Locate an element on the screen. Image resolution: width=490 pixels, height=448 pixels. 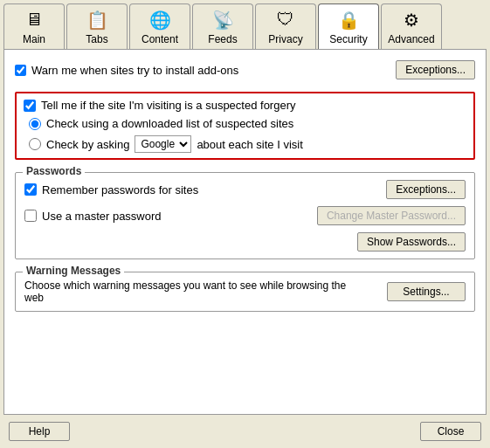
warning-messages-title: Warning Messages is located at coordinates (73, 271).